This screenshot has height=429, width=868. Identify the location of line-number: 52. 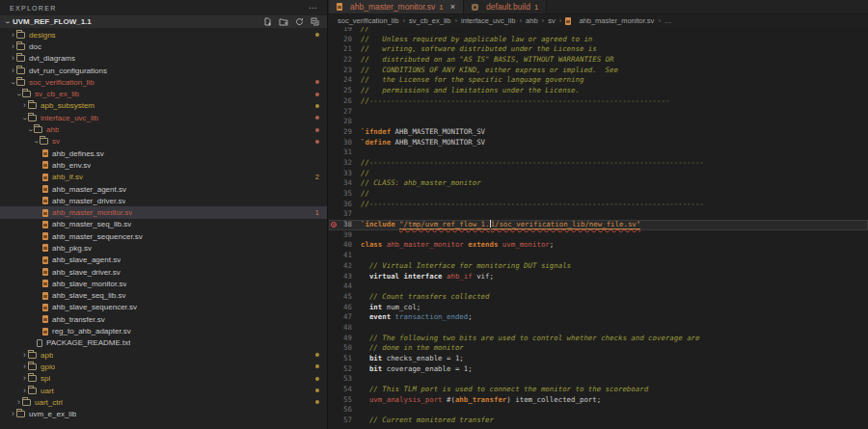
(345, 370).